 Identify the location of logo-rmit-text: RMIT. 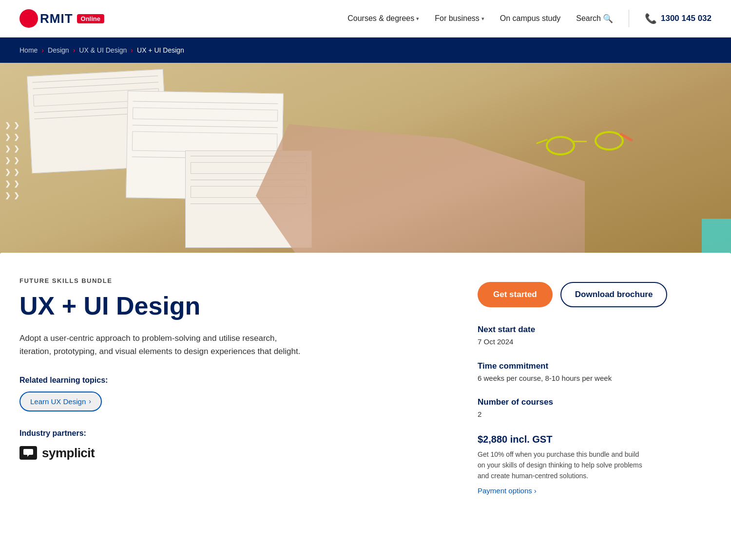
(57, 19).